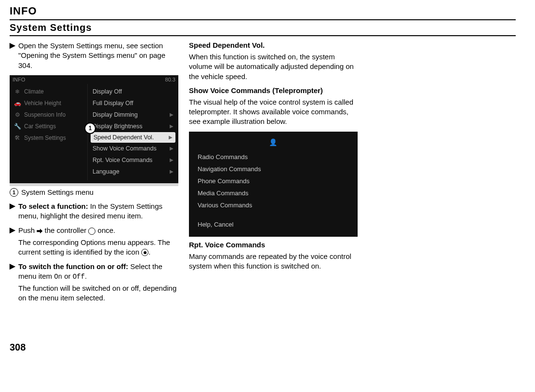 The width and height of the screenshot is (535, 392). I want to click on fig1-left-panel: ❄Climate 🚗Vehicle Height ⚙Suspension Inf…, so click(49, 132).